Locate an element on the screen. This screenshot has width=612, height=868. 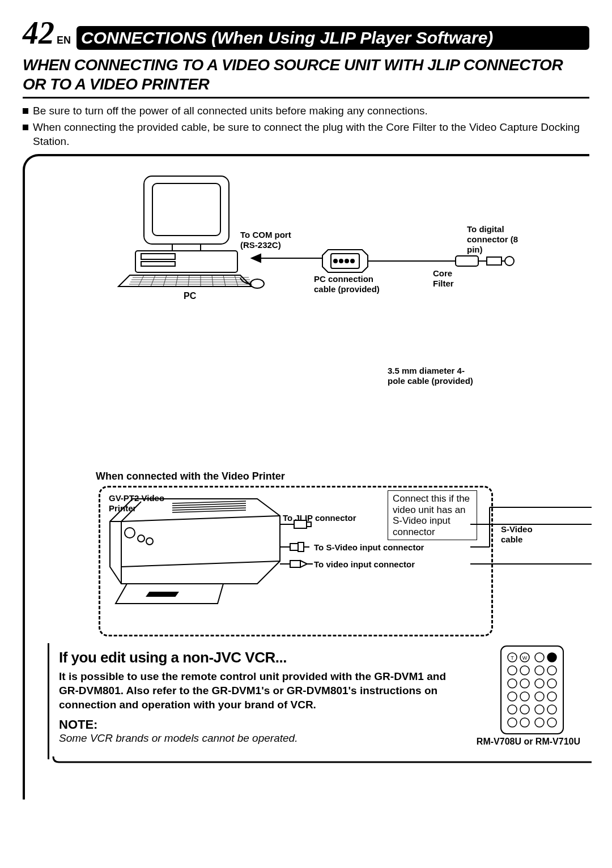
page-number: 42 is located at coordinates (39, 33).